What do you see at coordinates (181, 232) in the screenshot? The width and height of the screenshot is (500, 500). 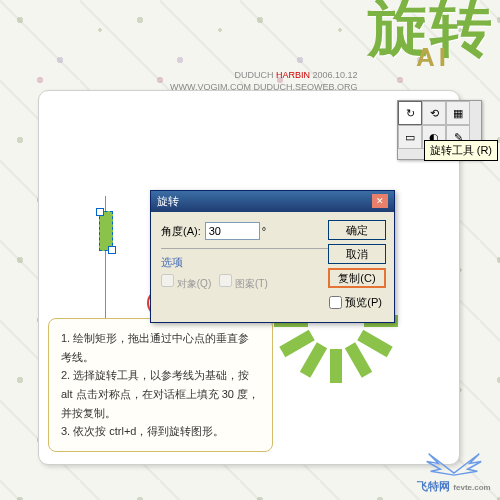 I see `angle-label: 角度(A):` at bounding box center [181, 232].